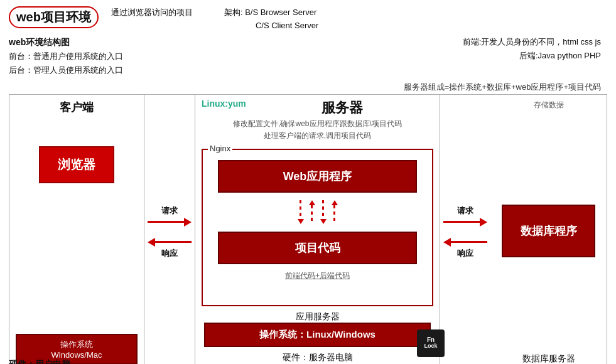 This screenshot has width=616, height=364. I want to click on storage-label: 存储数据, so click(549, 105).